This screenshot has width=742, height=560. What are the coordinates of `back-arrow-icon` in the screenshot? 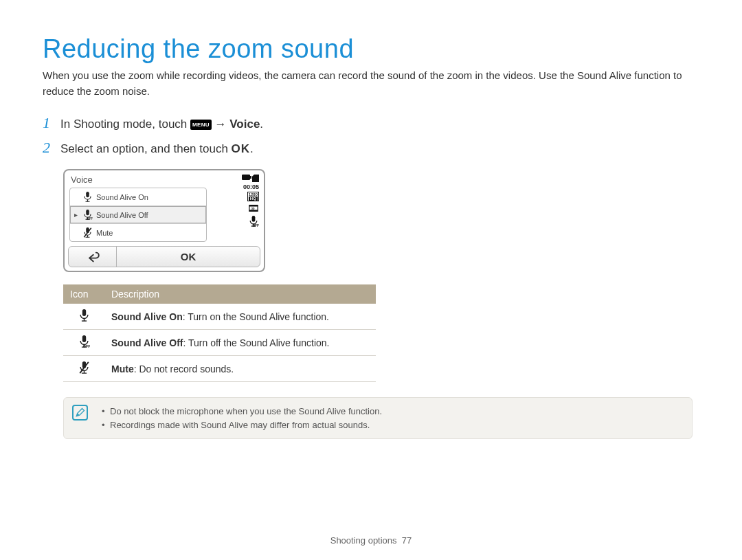 It's located at (93, 257).